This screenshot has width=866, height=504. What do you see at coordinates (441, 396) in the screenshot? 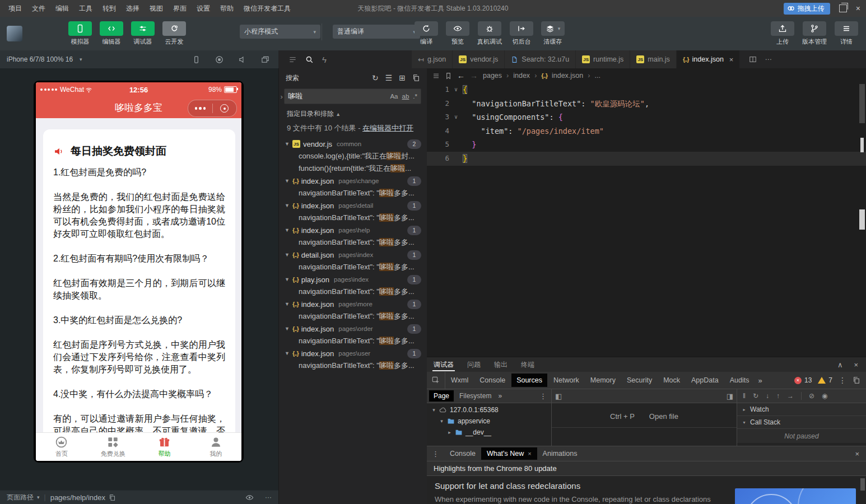
I see `sources-tab-page: Page` at bounding box center [441, 396].